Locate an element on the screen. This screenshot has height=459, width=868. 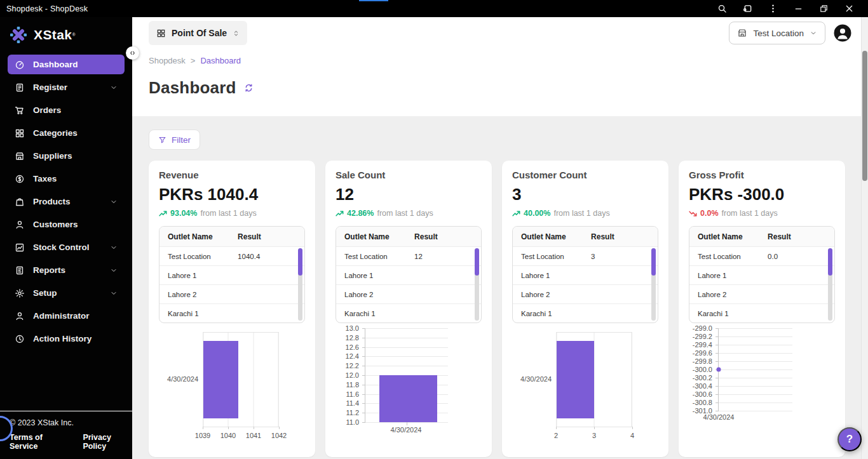
sidebar-item-label: Suppliers is located at coordinates (53, 156).